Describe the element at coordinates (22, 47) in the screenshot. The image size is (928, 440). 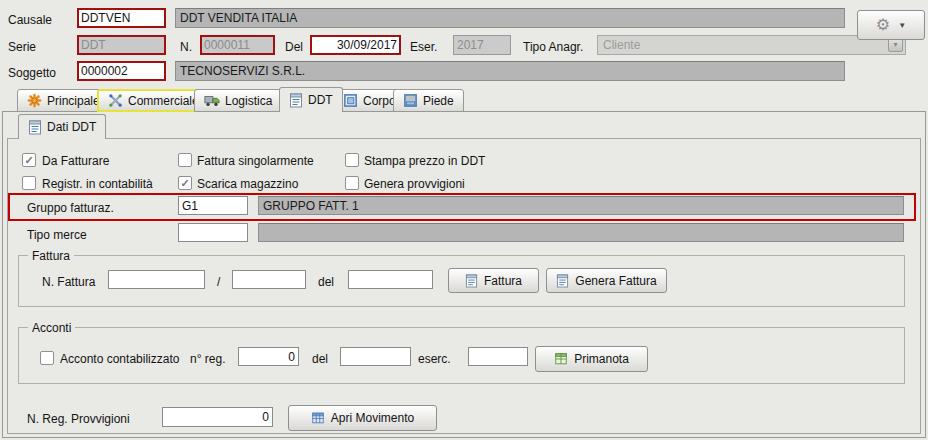
I see `serie-label: Serie` at that location.